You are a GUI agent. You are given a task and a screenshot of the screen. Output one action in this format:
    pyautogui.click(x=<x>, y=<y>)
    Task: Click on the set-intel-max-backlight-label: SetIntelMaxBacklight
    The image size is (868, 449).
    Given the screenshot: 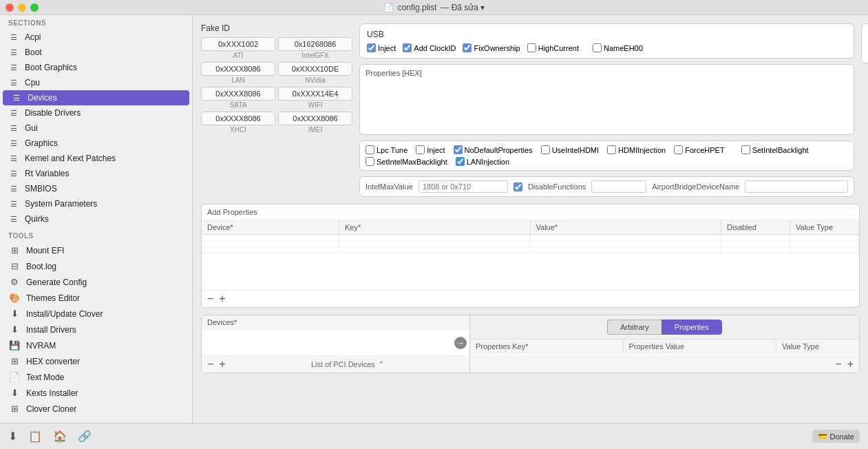 What is the action you would take?
    pyautogui.click(x=406, y=161)
    